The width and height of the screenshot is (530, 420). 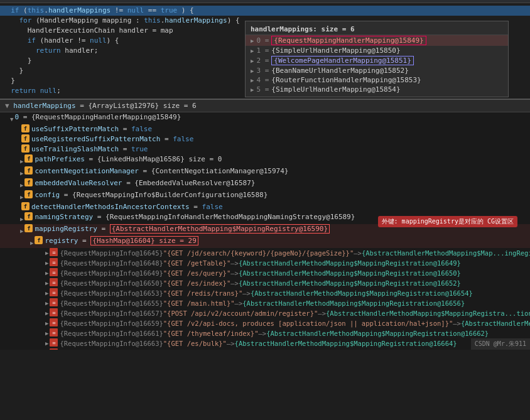 I want to click on tooltip-item: ▶ 4 = {RouterFunctionHandlerMapping@1585…, so click(x=377, y=80).